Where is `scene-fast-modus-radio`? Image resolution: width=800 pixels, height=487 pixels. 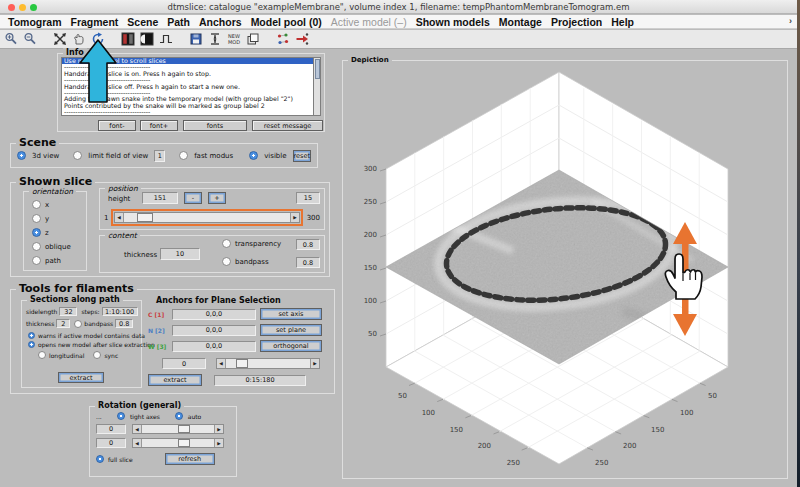 scene-fast-modus-radio is located at coordinates (184, 156).